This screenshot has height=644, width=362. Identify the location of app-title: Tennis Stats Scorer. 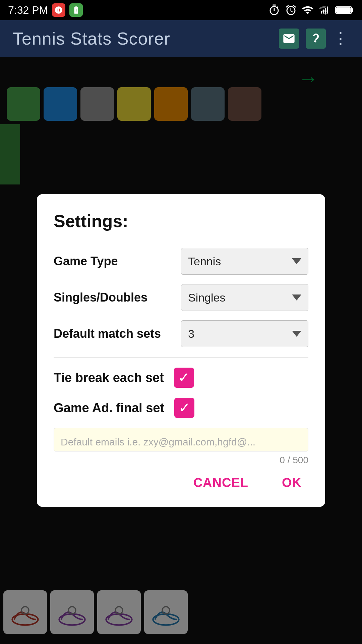
(142, 39).